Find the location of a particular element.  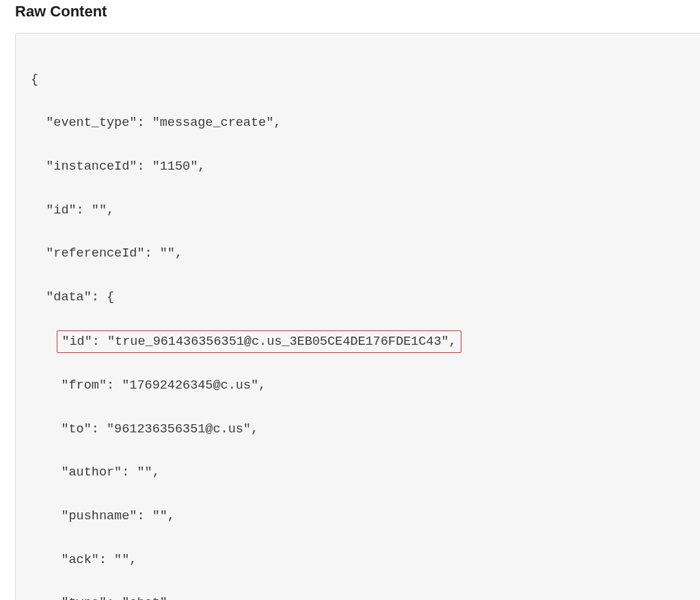

code-line: "to": "961236356351@c.us", is located at coordinates (360, 430).